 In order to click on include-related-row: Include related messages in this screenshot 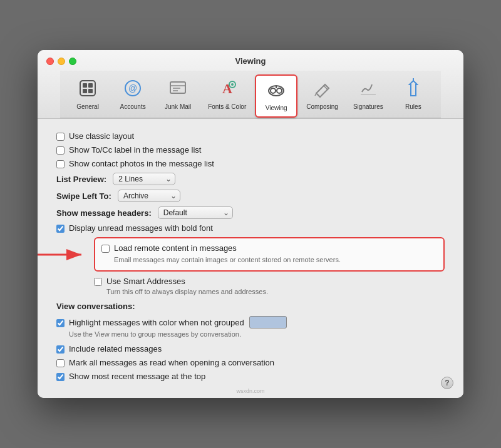, I will do `click(250, 349)`.